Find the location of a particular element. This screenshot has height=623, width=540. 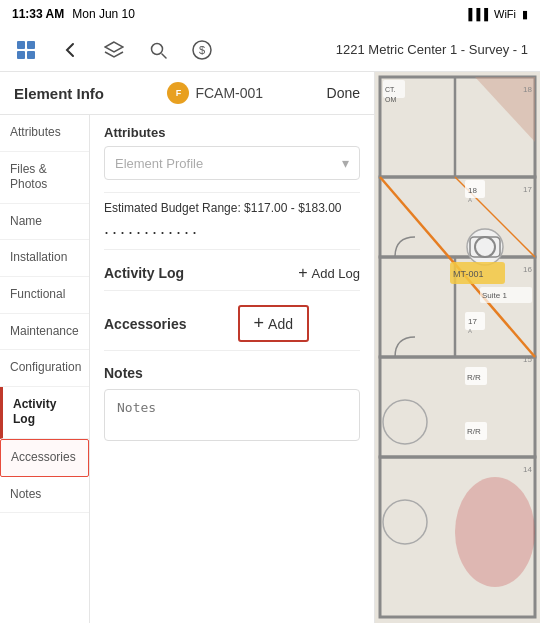

accessories-add-label: Add is located at coordinates (280, 324).